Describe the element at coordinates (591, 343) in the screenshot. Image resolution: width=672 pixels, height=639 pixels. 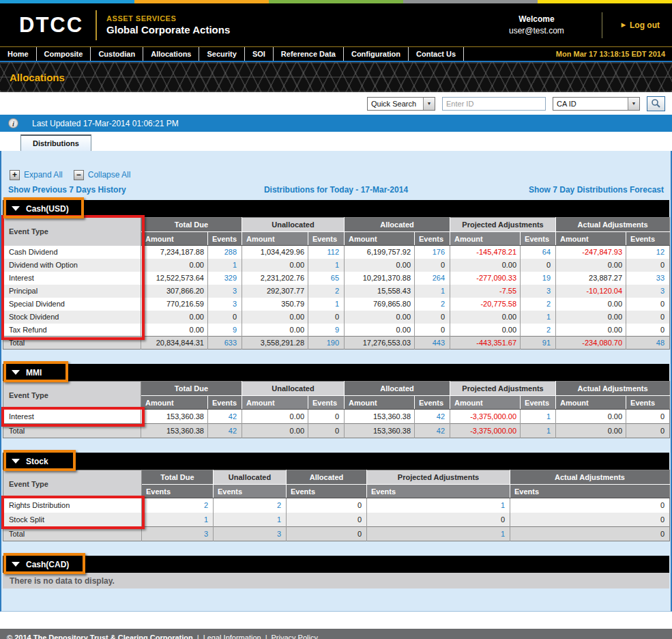
I see `amount-value: -234,080.70` at that location.